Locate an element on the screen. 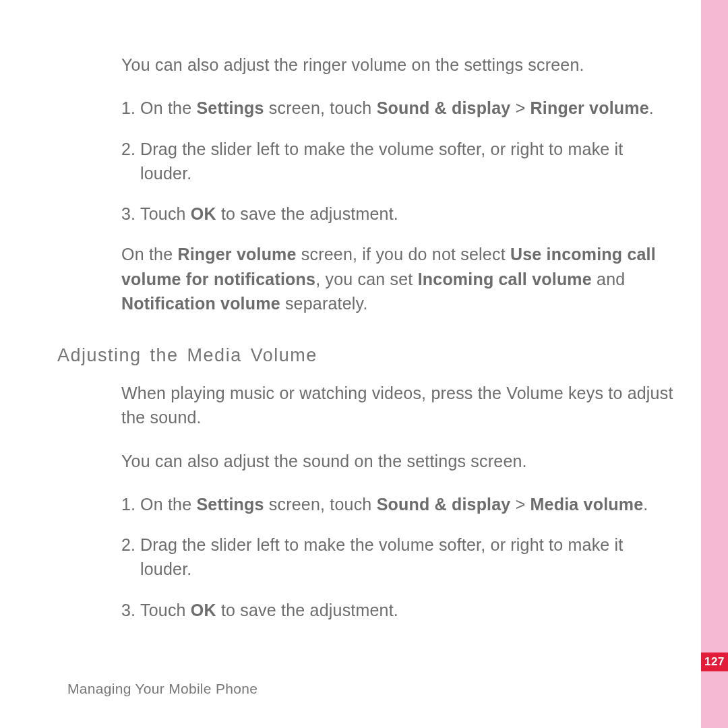 This screenshot has width=728, height=728. step-b2: 2. Drag the slider left to make the volu… is located at coordinates (399, 557).